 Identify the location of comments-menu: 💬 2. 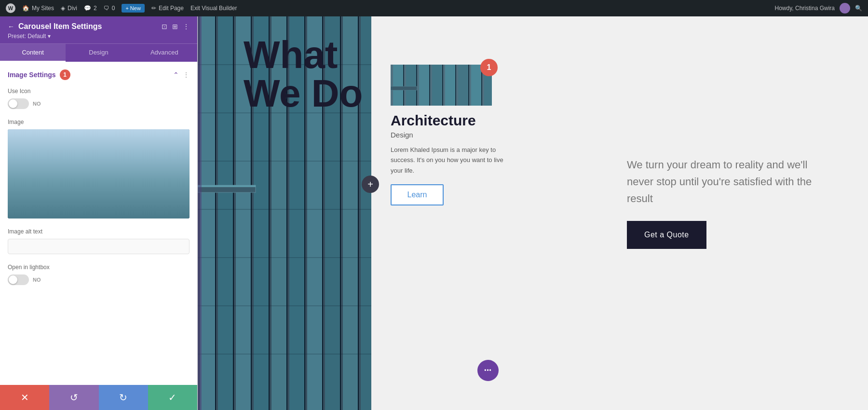
(91, 8).